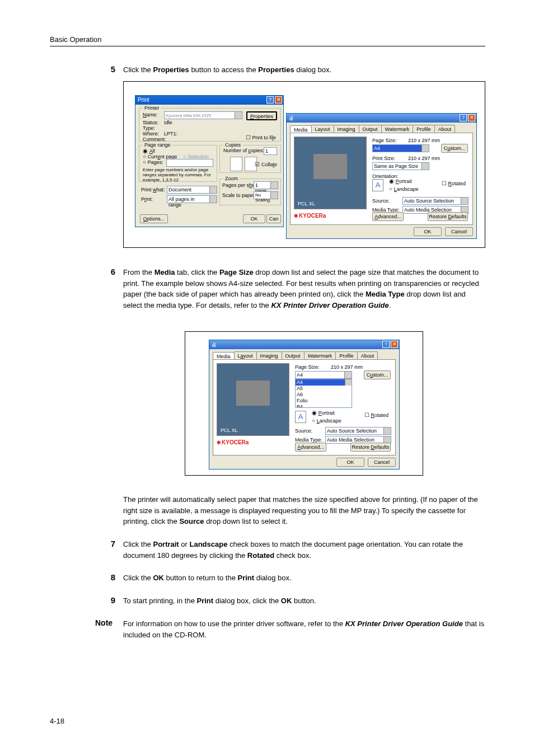  I want to click on step-7-text: Click the Portrait or Landscape check bo…, so click(305, 550).